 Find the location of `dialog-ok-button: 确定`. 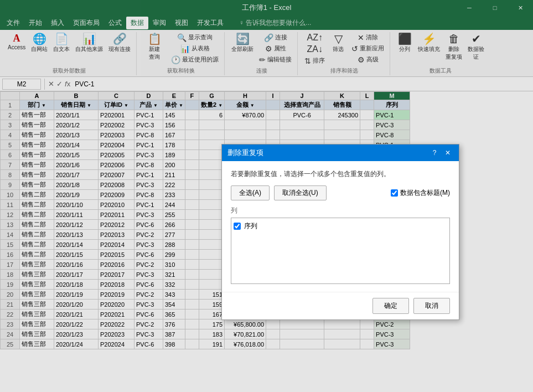

dialog-ok-button: 确定 is located at coordinates (391, 306).